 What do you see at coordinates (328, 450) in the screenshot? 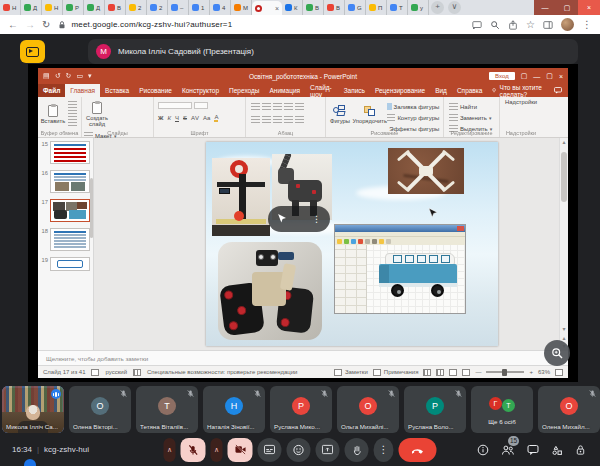
I see `present-screen-button` at bounding box center [328, 450].